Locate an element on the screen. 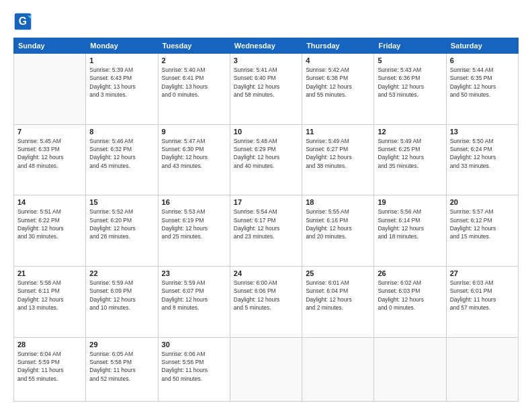  day-number: 9 is located at coordinates (194, 132).